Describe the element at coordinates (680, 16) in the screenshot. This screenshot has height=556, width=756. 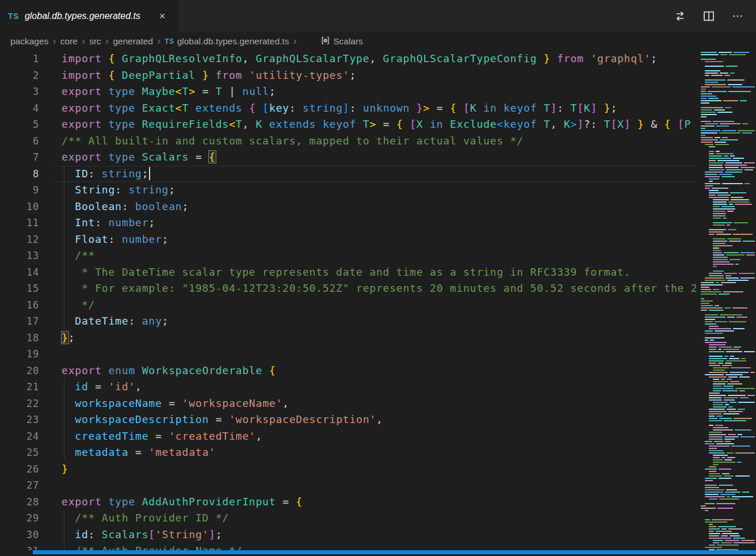
I see `compare-changes-icon` at that location.